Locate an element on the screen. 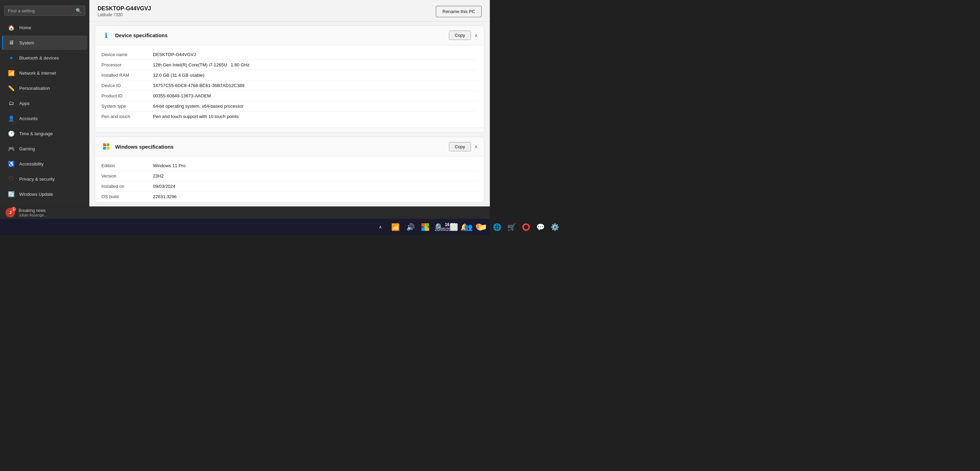 This screenshot has height=471, width=980. personalisation-icon: ✏️ is located at coordinates (11, 88).